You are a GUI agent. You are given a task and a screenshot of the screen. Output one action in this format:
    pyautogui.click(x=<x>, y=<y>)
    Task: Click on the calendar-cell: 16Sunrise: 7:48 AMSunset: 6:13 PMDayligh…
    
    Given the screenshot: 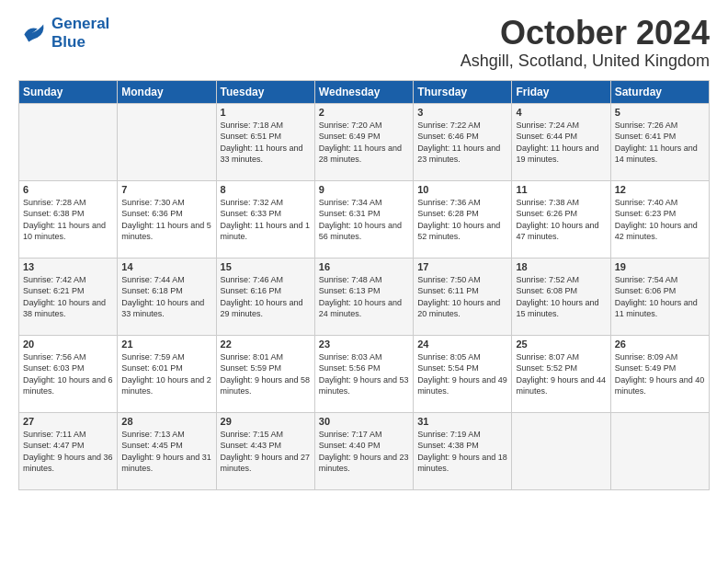 What is the action you would take?
    pyautogui.click(x=364, y=296)
    